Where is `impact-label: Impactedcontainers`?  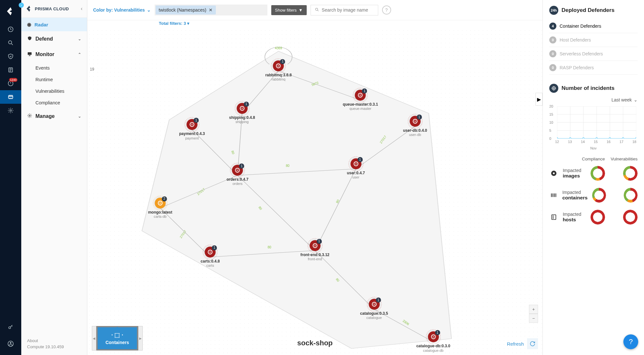 impact-label: Impactedcontainers is located at coordinates (575, 195).